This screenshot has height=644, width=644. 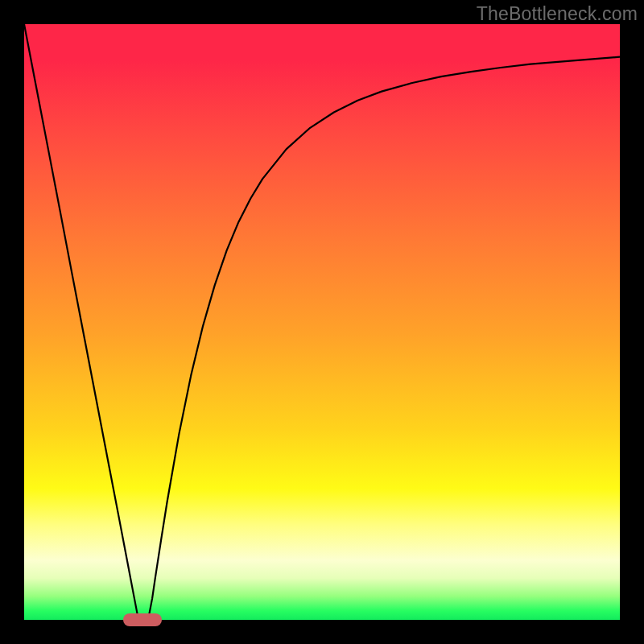 What do you see at coordinates (557, 14) in the screenshot?
I see `watermark-text: TheBottleneck.com` at bounding box center [557, 14].